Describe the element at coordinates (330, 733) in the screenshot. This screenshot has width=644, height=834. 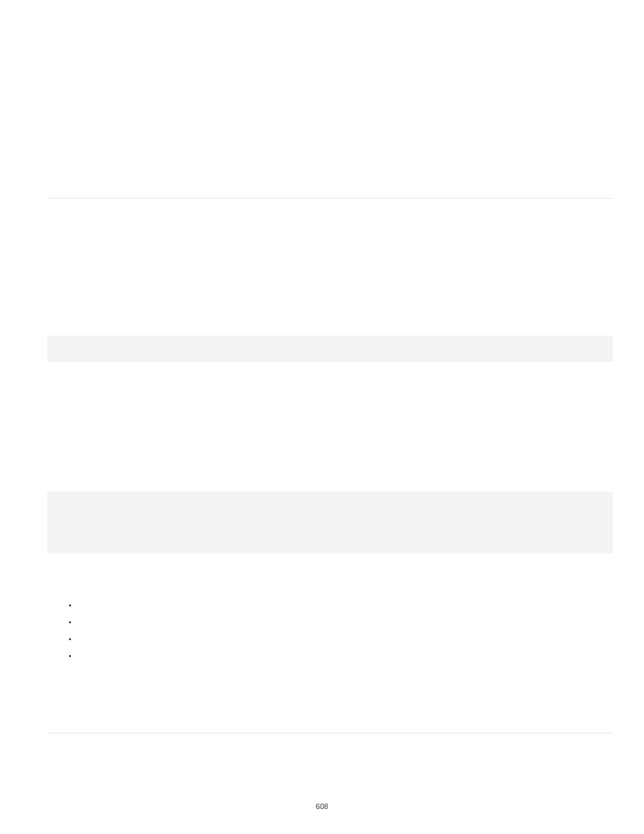
I see `divider-bottom` at that location.